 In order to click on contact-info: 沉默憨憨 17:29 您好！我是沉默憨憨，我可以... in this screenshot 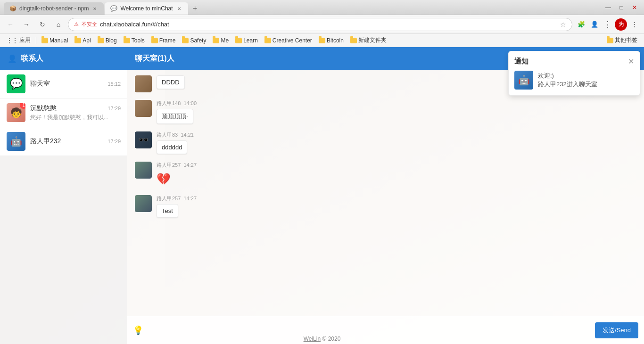, I will do `click(75, 113)`.